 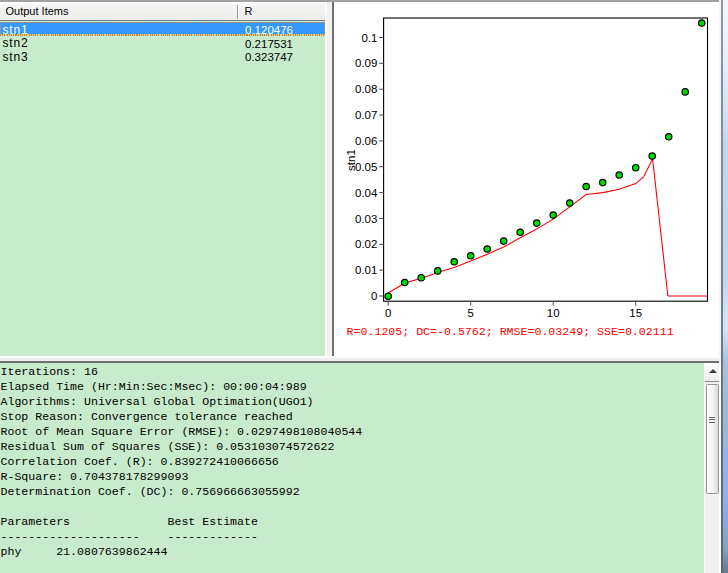 I want to click on svg-text: 0.06, so click(x=366, y=141).